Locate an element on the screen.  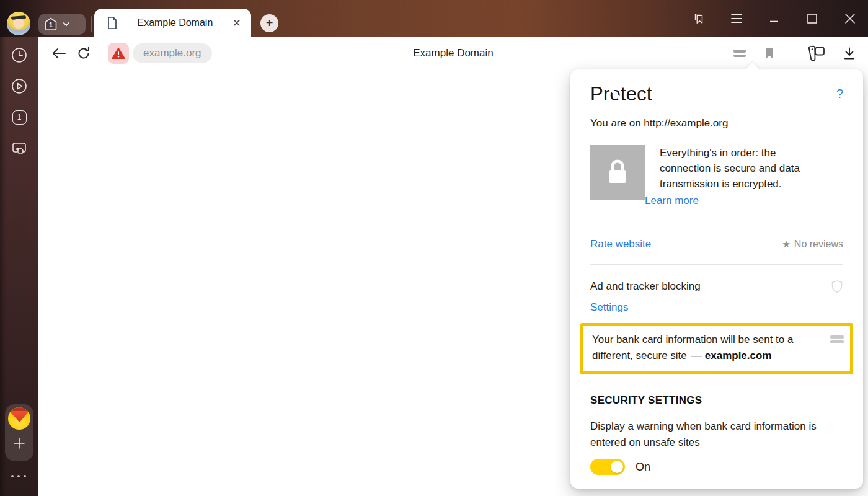
collections-icon is located at coordinates (817, 53).